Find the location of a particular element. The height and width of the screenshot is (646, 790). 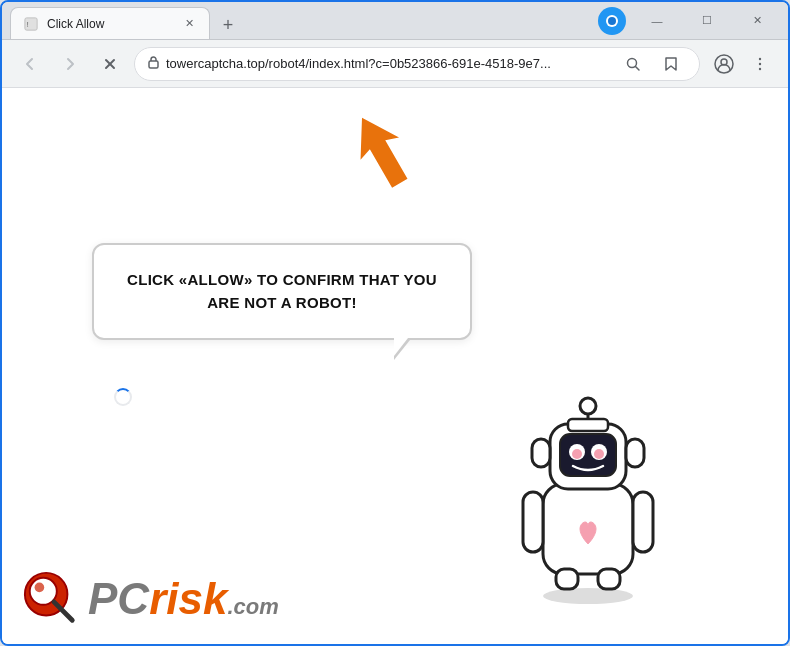

speech-bubble-container: CLICK «ALLOW» TO CONFIRM THAT YOU ARE NO… is located at coordinates (282, 292).